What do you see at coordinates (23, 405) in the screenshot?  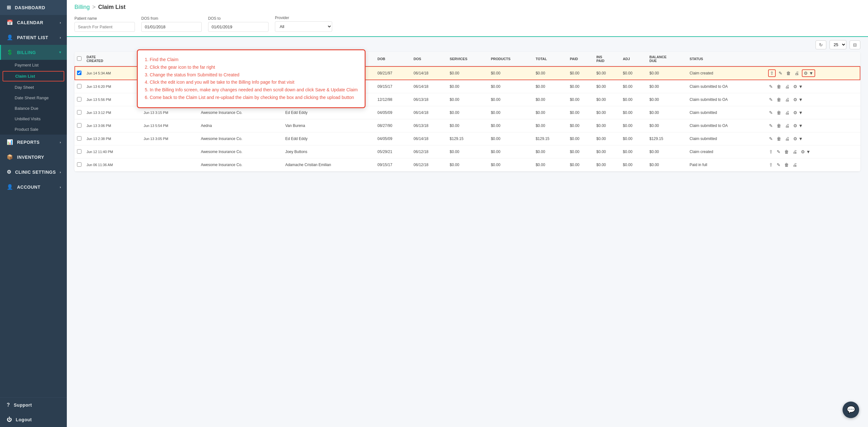 I see `sidebar-label-support: Support` at bounding box center [23, 405].